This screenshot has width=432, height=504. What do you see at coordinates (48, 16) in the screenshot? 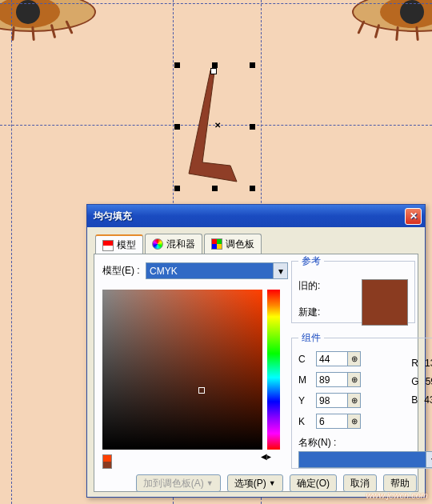
I see `canvas-artwork-eye-left` at bounding box center [48, 16].